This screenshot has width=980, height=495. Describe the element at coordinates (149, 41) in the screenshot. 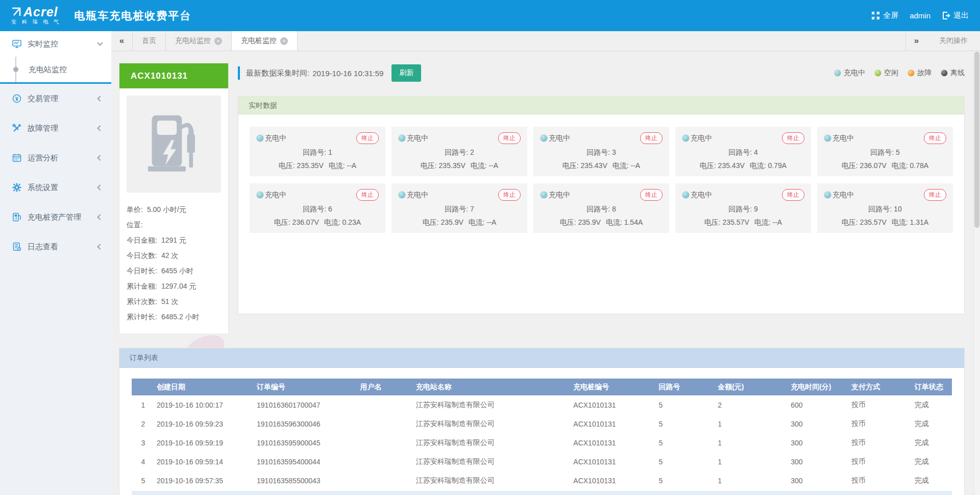

I see `tab-home: 首页` at that location.